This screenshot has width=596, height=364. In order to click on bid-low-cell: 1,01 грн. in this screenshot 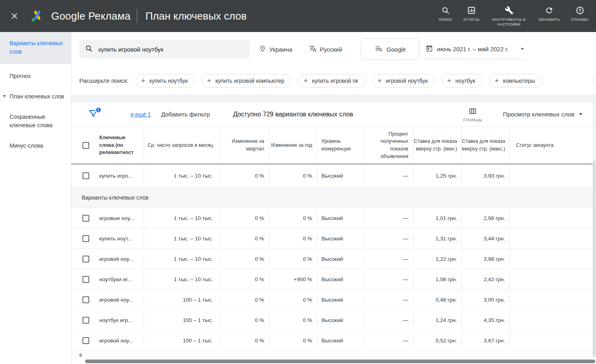, I will do `click(437, 218)`.